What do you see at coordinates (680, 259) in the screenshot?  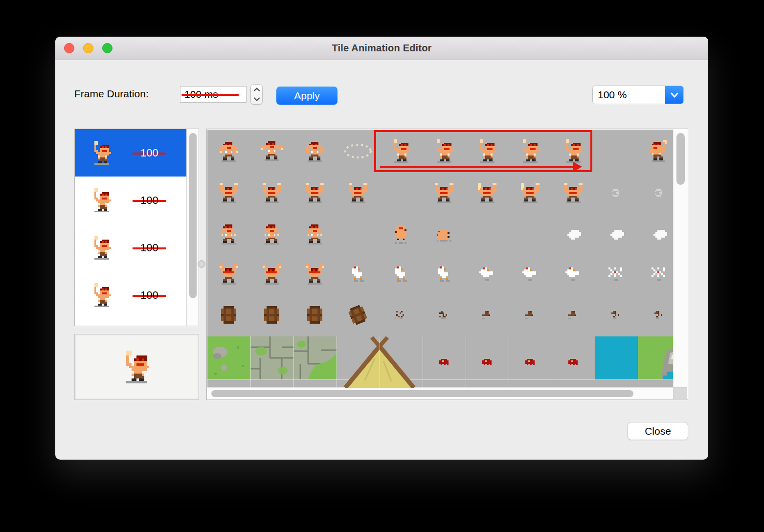 I see `tileset-vertical-scrollbar` at bounding box center [680, 259].